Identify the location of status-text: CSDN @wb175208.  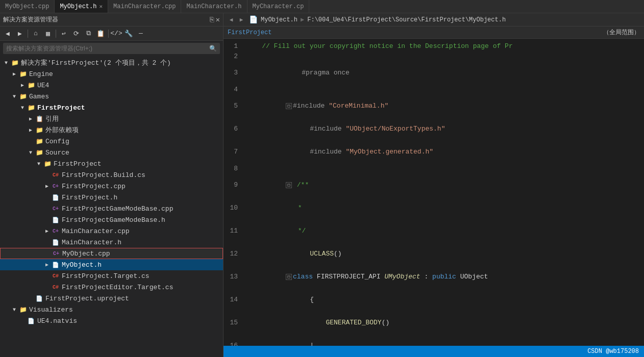
(613, 351).